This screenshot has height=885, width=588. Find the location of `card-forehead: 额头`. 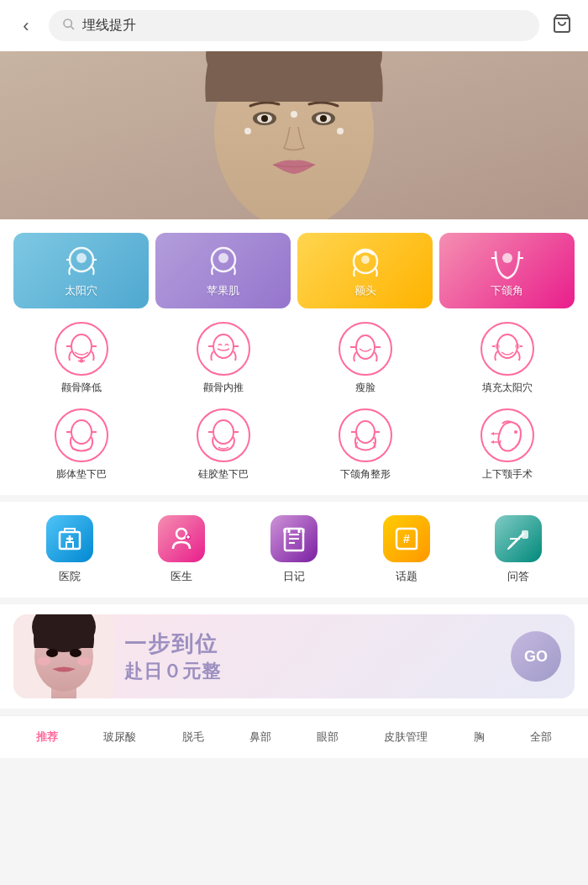

card-forehead: 额头 is located at coordinates (365, 271).